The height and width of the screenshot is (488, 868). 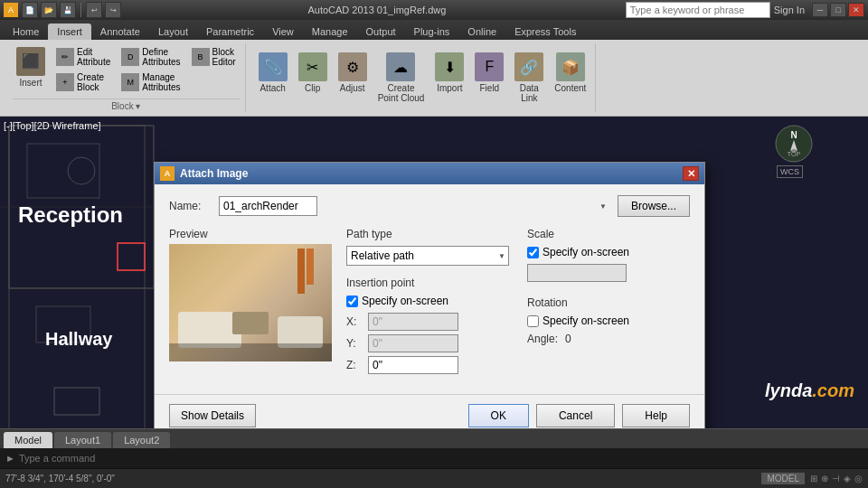 What do you see at coordinates (83, 440) in the screenshot?
I see `tab-layout1: Layout1` at bounding box center [83, 440].